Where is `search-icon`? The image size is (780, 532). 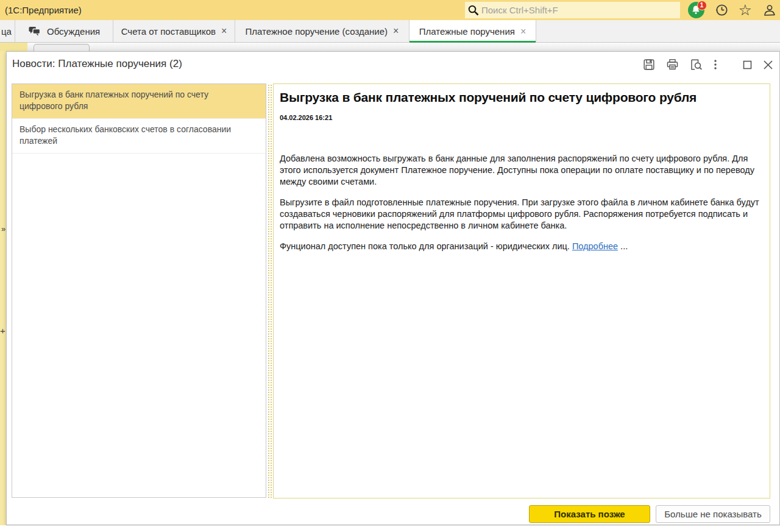
search-icon is located at coordinates (473, 10).